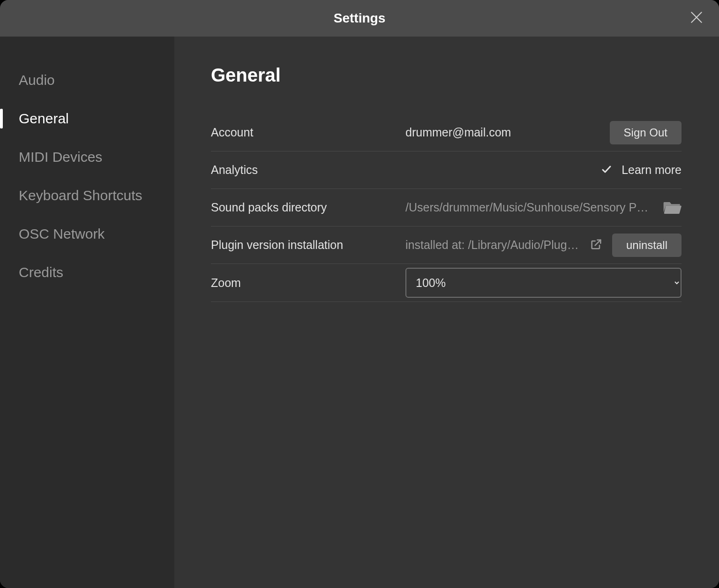  I want to click on sound-packs-path: /Users/drummer/Music/Sunhouse/Sensory P…, so click(530, 207).